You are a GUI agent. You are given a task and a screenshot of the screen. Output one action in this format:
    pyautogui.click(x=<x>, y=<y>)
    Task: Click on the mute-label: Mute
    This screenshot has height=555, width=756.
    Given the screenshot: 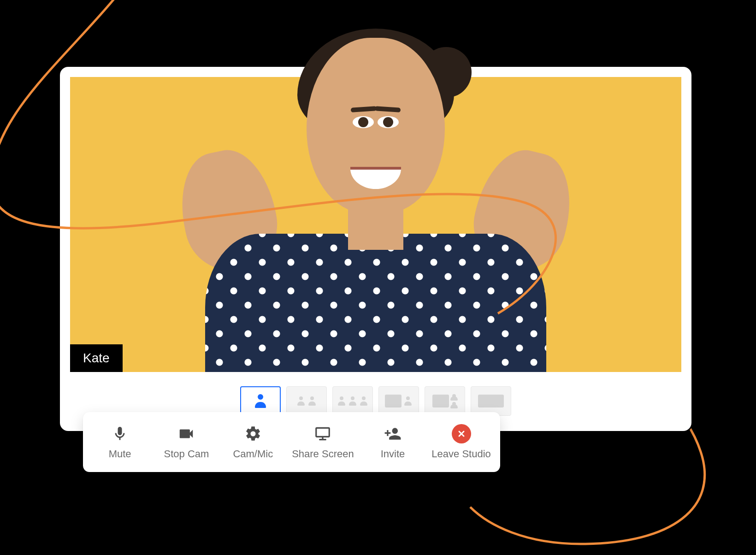 What is the action you would take?
    pyautogui.click(x=120, y=454)
    